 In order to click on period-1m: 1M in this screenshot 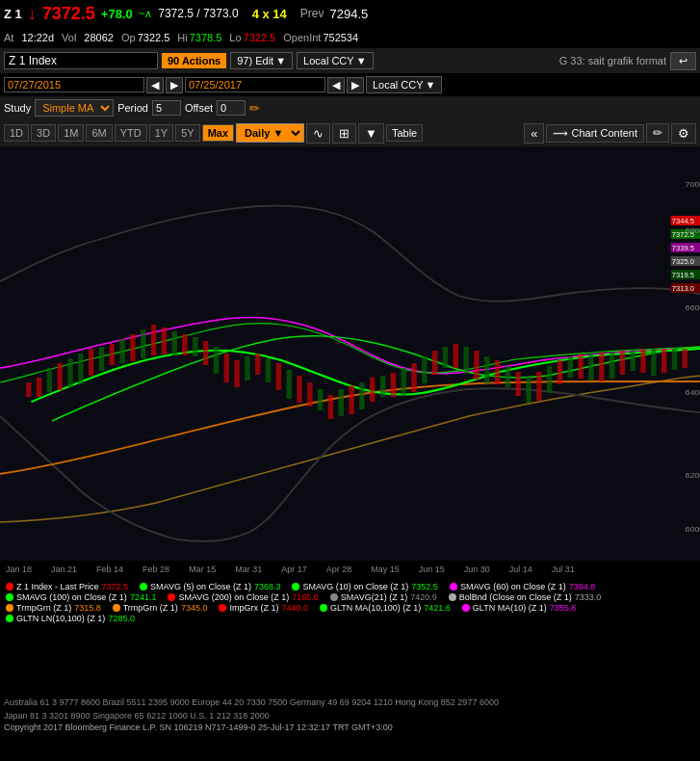, I will do `click(71, 133)`.